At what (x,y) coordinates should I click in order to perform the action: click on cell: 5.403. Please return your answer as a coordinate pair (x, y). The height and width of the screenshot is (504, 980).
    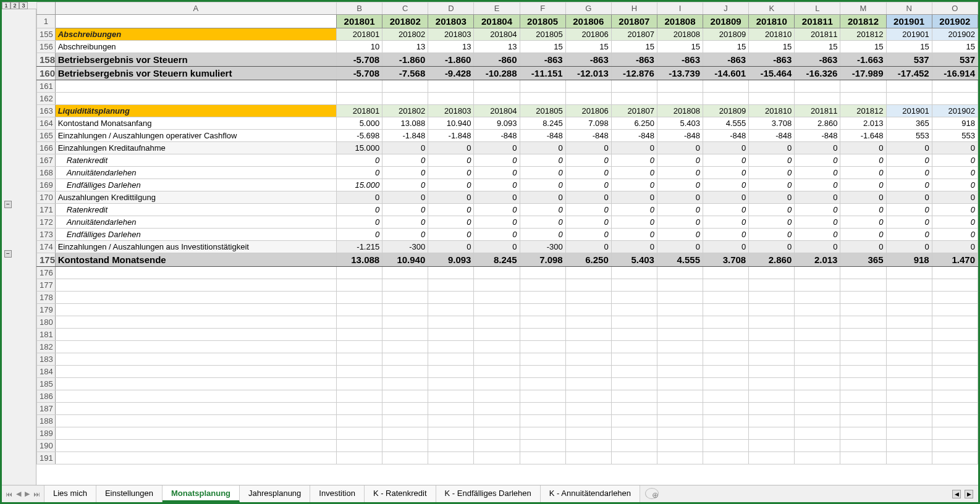
    Looking at the image, I should click on (634, 260).